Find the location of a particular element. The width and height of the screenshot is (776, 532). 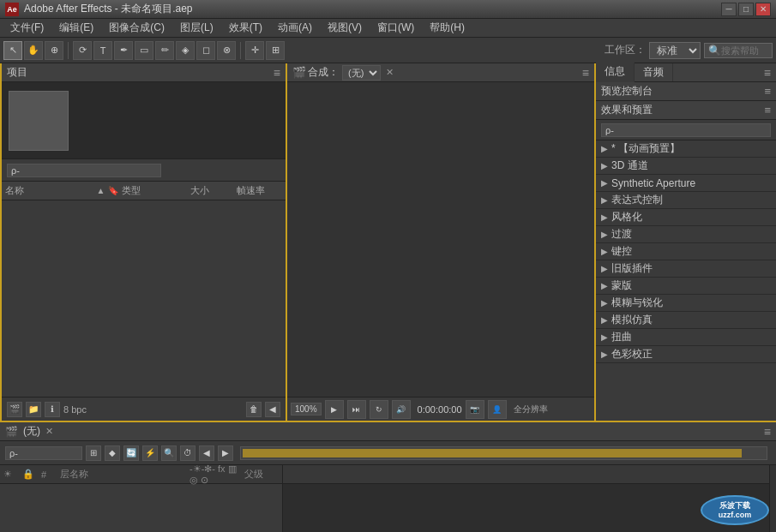

help-search-box: 🔍 is located at coordinates (738, 51).